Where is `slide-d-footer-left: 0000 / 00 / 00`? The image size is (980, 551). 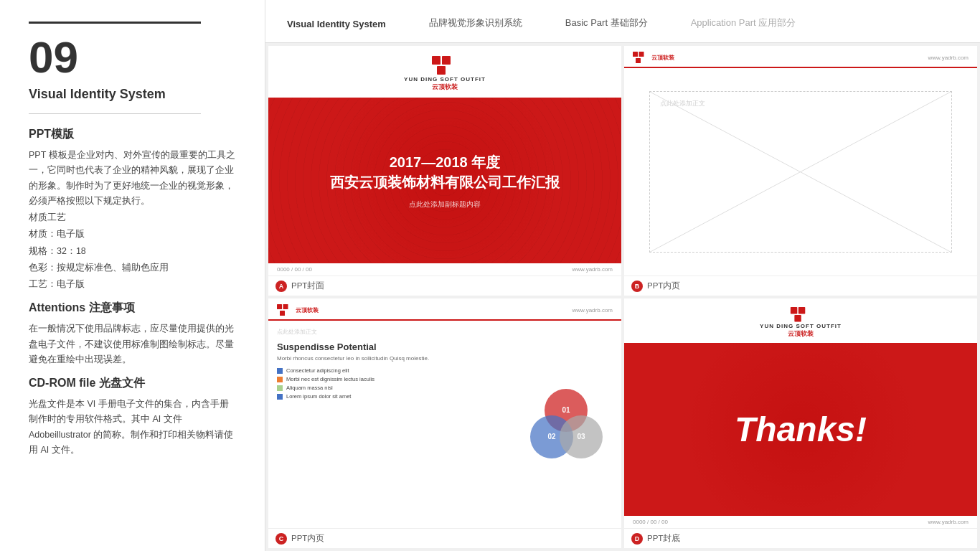
slide-d-footer-left: 0000 / 00 / 00 is located at coordinates (650, 522).